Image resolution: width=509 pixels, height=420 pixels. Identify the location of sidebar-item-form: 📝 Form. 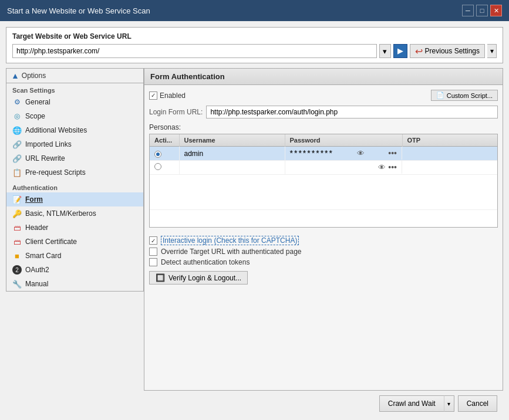
(75, 199).